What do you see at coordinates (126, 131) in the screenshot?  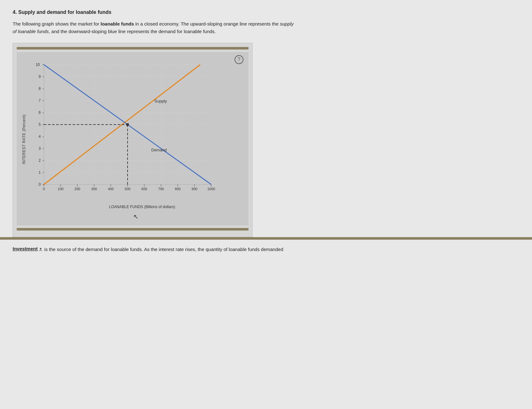 I see `chart-svg: 0 1 2 3 4 5 6 7` at bounding box center [126, 131].